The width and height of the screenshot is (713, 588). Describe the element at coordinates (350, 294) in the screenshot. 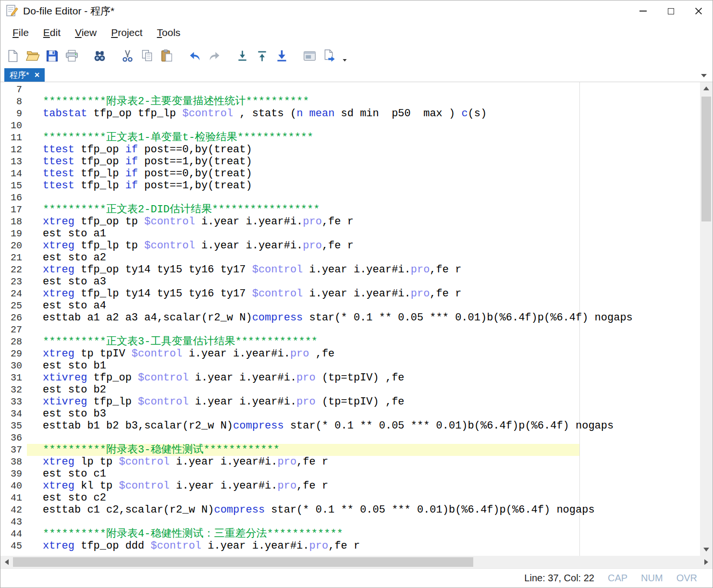

I see `code-line-24: 24xtreg tfp_lp ty14 ty15 ty16 ty17 $cont…` at that location.